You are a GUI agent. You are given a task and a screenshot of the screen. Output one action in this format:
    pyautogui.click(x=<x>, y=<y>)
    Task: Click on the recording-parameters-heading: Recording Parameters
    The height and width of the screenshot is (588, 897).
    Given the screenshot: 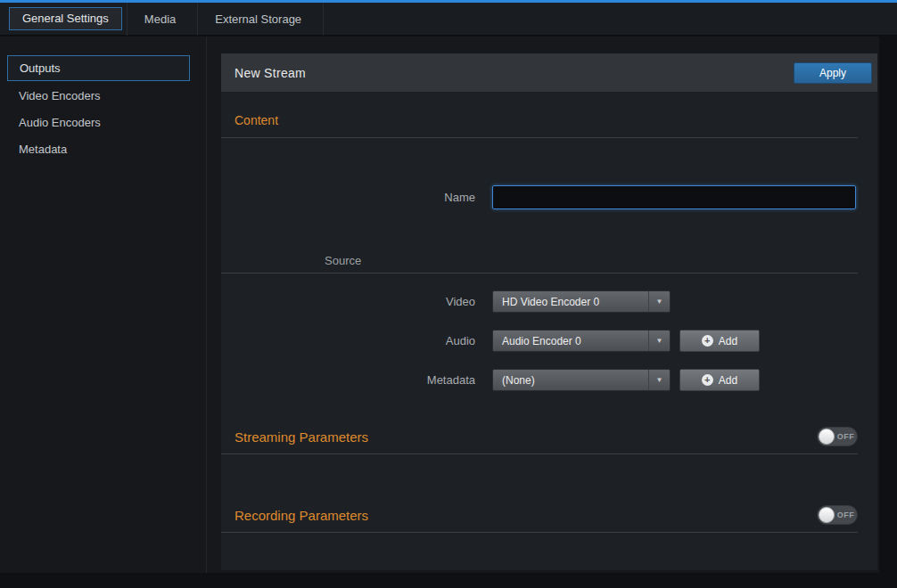 What is the action you would take?
    pyautogui.click(x=301, y=515)
    